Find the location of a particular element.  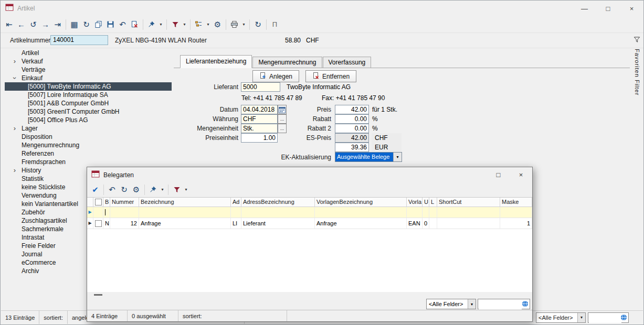

lieferant-field: 5000 is located at coordinates (260, 87).